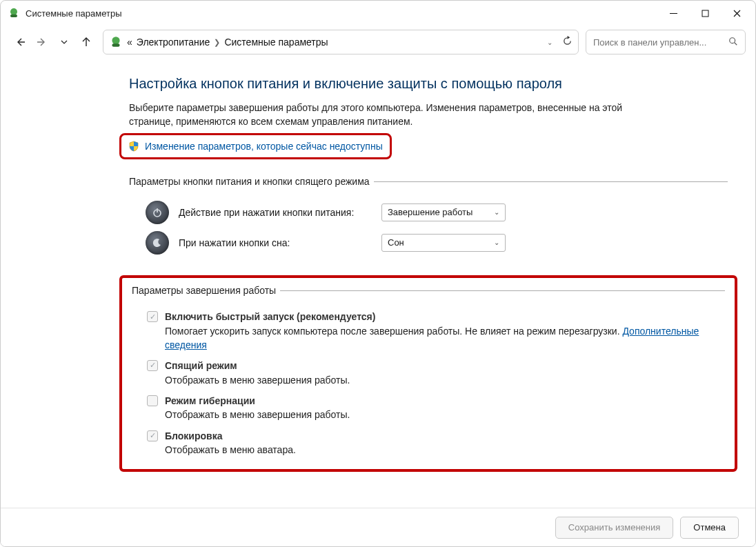  Describe the element at coordinates (275, 243) in the screenshot. I see `sleep-button-label: При нажатии кнопки сна:` at that location.